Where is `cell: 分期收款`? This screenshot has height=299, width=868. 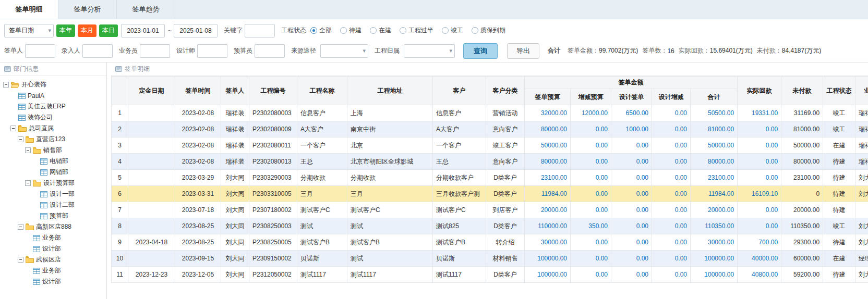 cell: 分期收款 is located at coordinates (390, 178).